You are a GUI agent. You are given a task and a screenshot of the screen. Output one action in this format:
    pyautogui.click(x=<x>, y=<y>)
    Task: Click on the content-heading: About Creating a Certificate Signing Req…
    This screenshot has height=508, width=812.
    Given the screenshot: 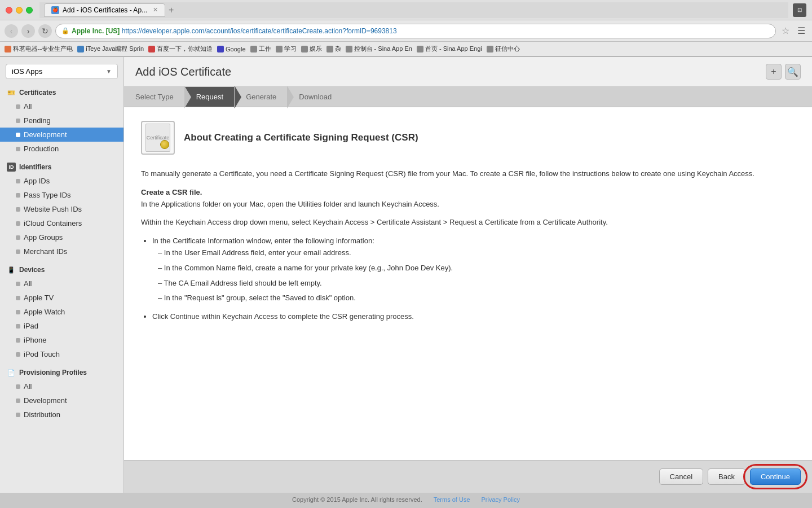 What is the action you would take?
    pyautogui.click(x=301, y=138)
    